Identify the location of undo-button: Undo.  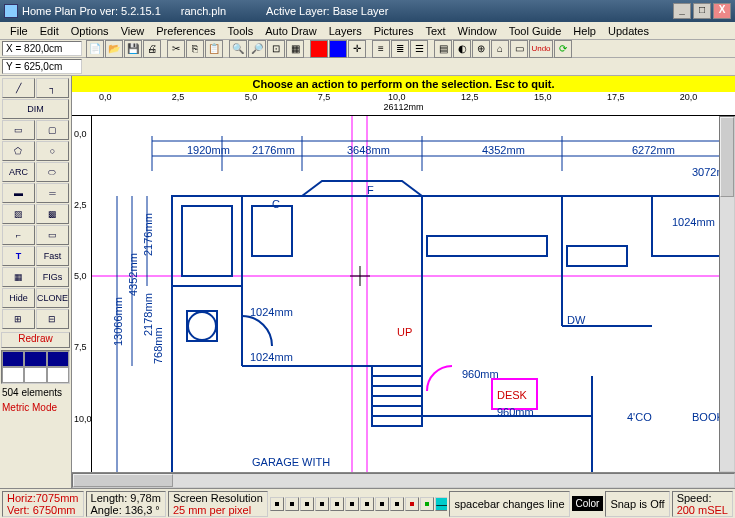
(541, 49).